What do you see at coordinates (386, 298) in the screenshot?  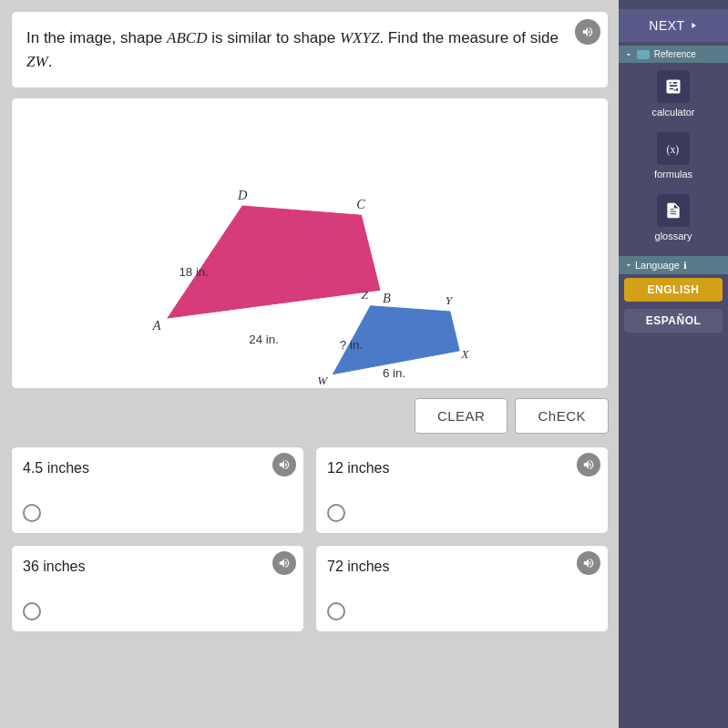 I see `svg-text: B` at bounding box center [386, 298].